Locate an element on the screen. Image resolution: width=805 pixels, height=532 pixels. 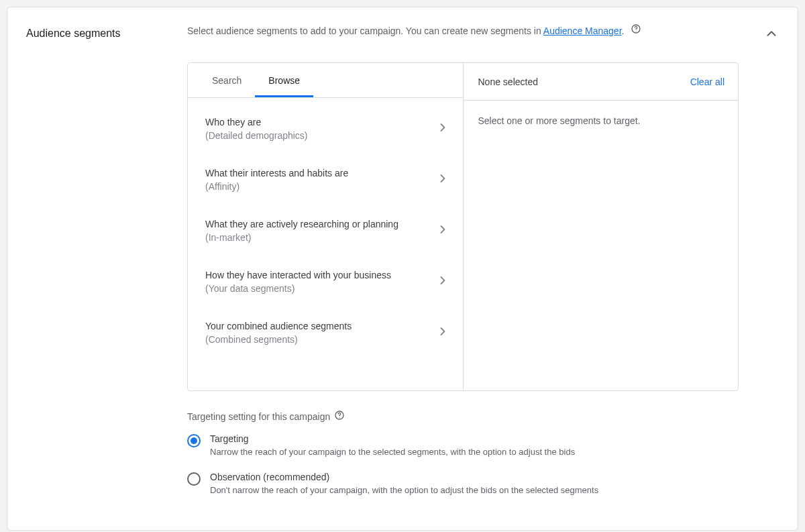
targeting-area: Targeting setting for this campaign Targ… is located at coordinates (463, 452).